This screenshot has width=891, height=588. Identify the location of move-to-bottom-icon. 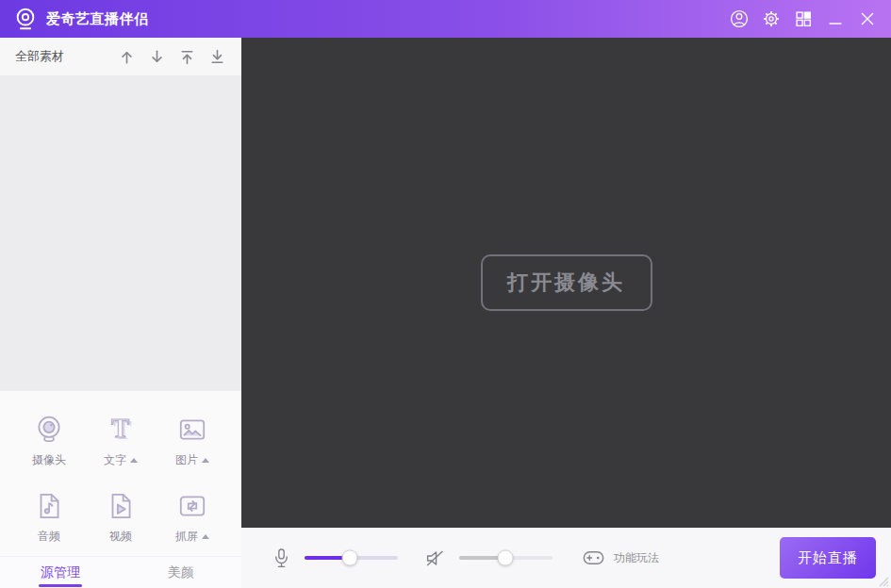
(217, 57).